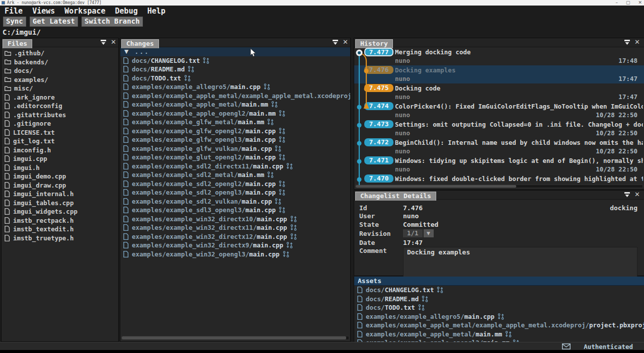 This screenshot has height=353, width=644. What do you see at coordinates (499, 317) in the screenshot?
I see `asset-file-row: examples/example_allegro5/main.cpp` at bounding box center [499, 317].